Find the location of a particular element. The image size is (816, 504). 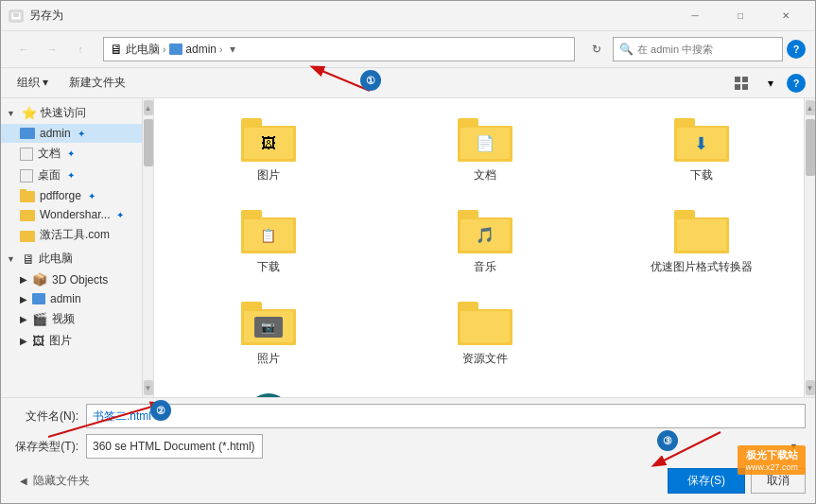

edge-file-icon: e is located at coordinates (269, 394).